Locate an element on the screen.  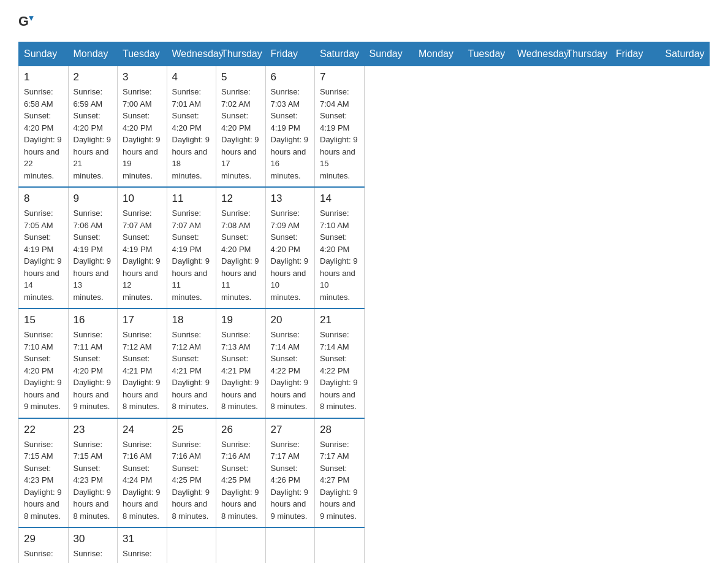
day-number: 12 is located at coordinates (241, 199).